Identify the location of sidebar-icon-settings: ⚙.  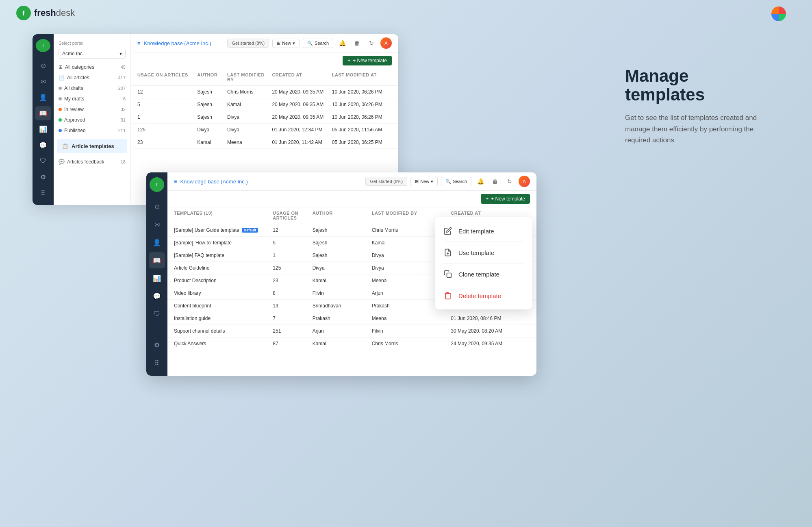
(43, 177).